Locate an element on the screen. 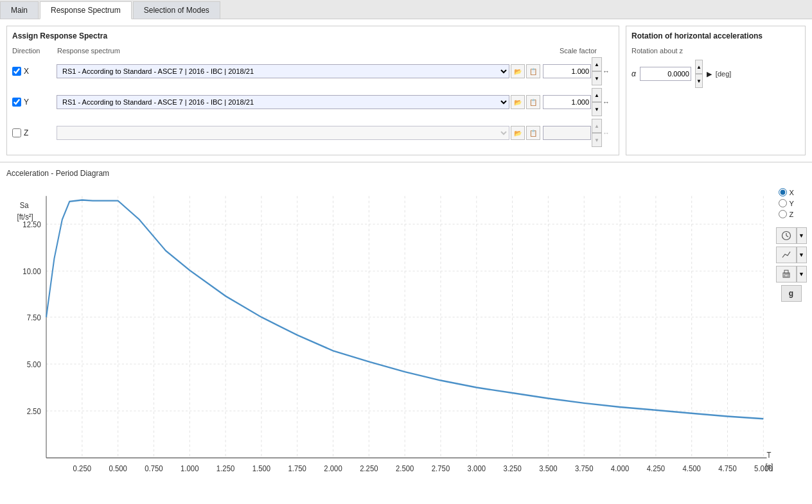 Image resolution: width=812 pixels, height=504 pixels. print-btn is located at coordinates (786, 274).